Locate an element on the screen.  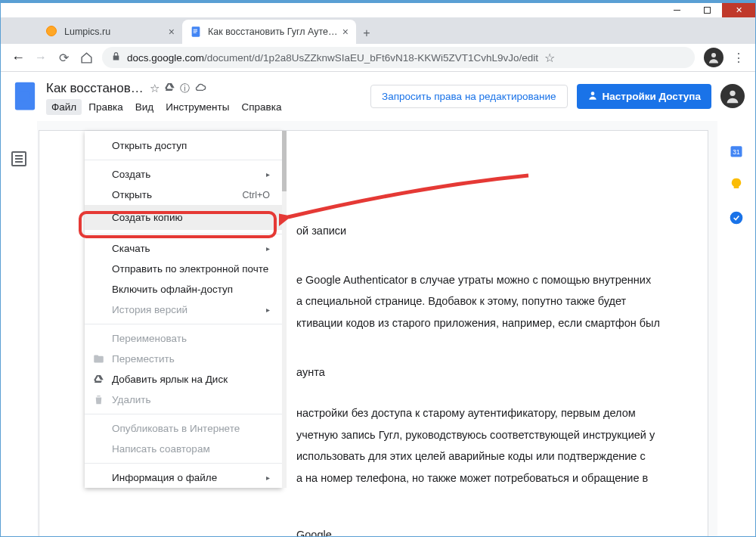
chrome-menu-button: ⋮ is located at coordinates (739, 57).